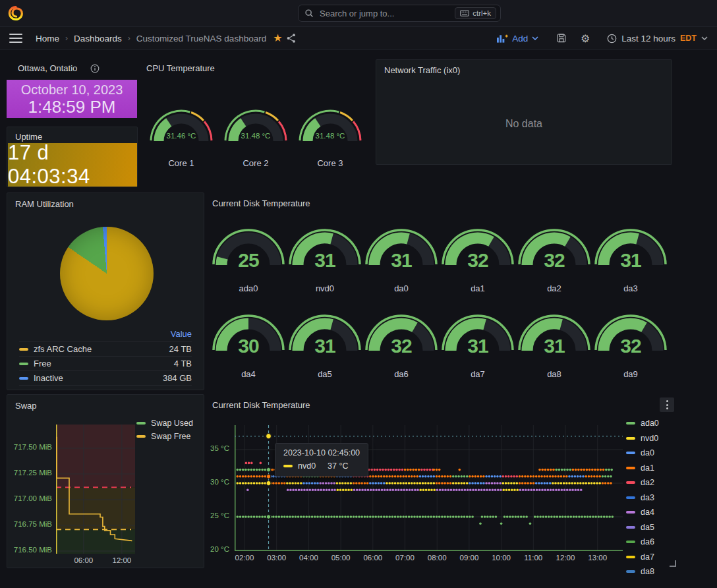 The width and height of the screenshot is (717, 588). What do you see at coordinates (218, 482) in the screenshot?
I see `y-tick-label: 30 °C` at bounding box center [218, 482].